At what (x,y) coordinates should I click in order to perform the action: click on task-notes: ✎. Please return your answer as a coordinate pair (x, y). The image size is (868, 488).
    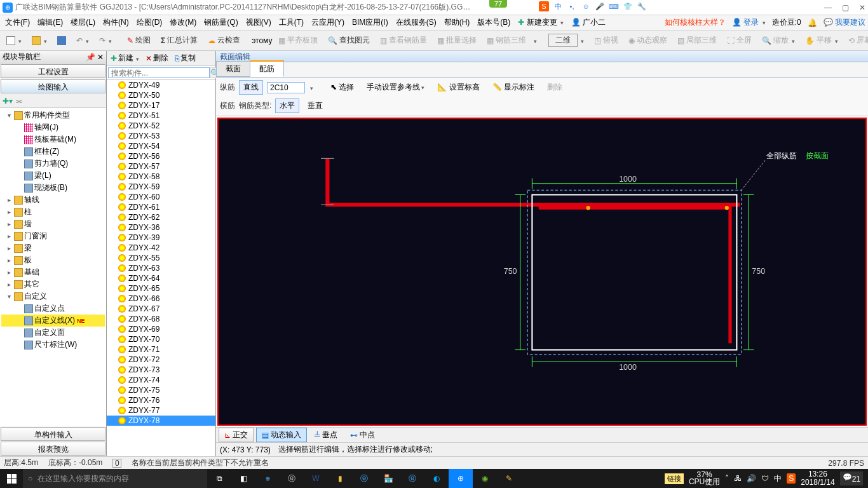
    Looking at the image, I should click on (509, 478).